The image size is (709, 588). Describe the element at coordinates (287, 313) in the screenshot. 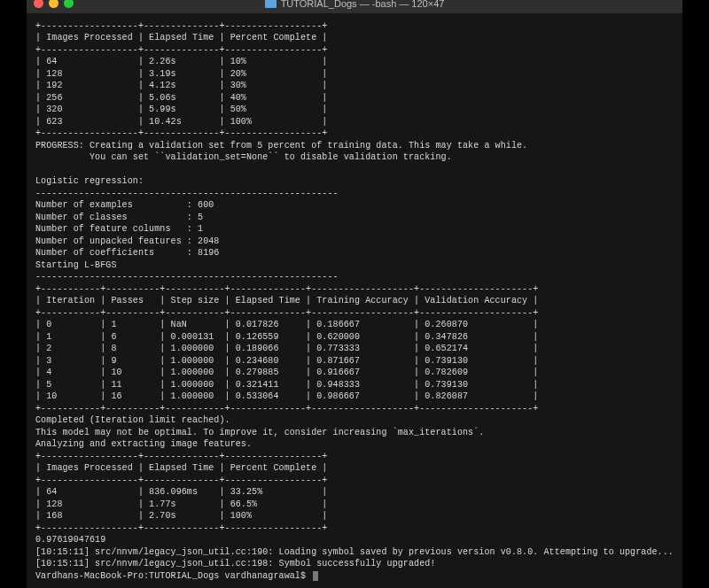

I see `table2-sep: +-----------+----------+-----------+----…` at that location.